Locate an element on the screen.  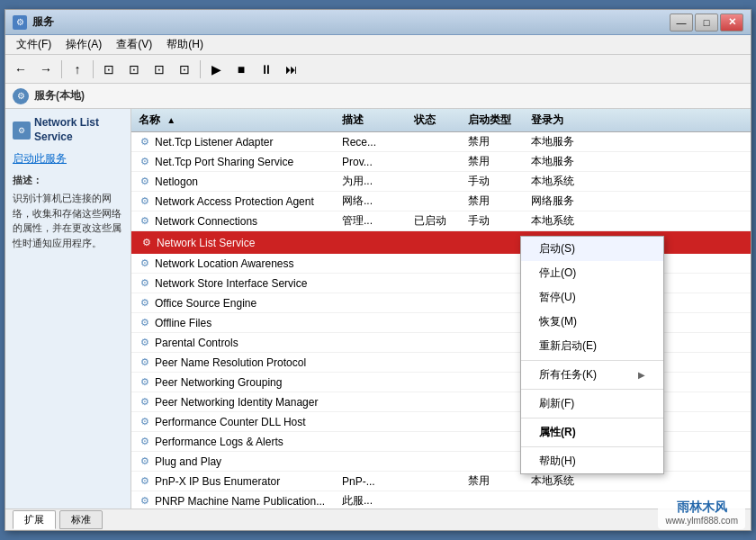
close-button: ✕ is located at coordinates (732, 22).